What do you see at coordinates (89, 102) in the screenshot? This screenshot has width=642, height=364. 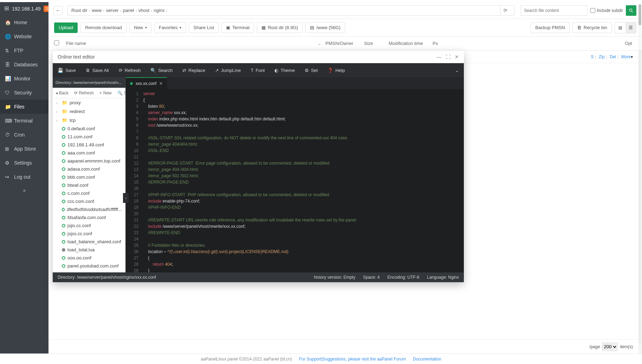 I see `tree-folder: ›📁proxy` at bounding box center [89, 102].